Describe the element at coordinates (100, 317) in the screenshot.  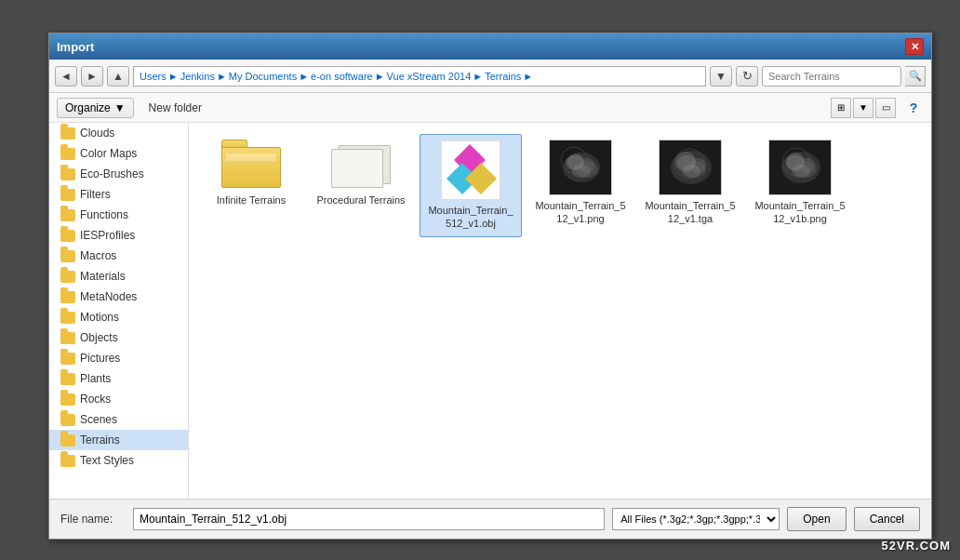
I see `sidebar-label: Motions` at that location.